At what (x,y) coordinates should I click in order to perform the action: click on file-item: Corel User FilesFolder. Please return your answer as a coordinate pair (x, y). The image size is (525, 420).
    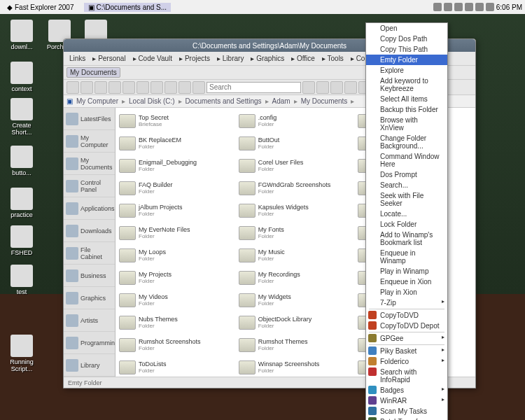
    Looking at the image, I should click on (295, 166).